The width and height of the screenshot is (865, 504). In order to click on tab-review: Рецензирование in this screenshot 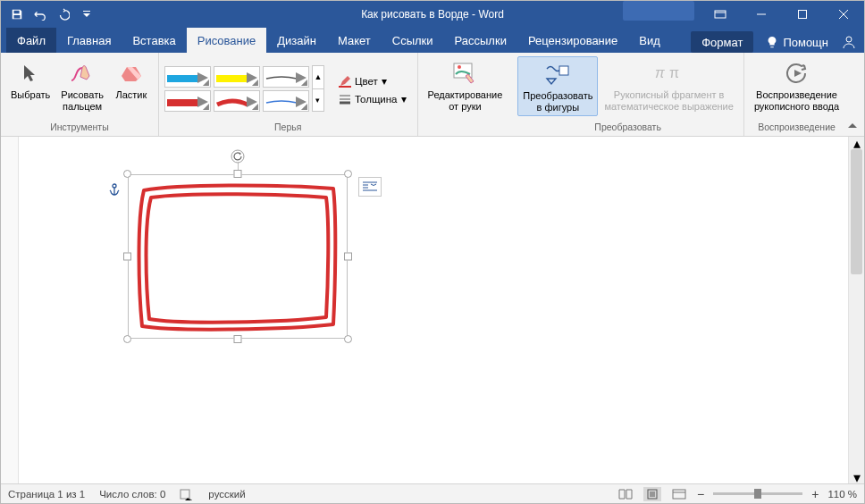, I will do `click(573, 40)`.